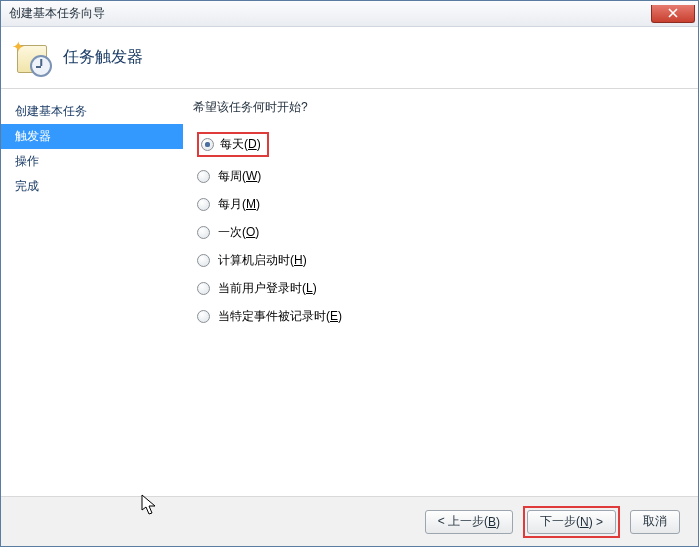 The height and width of the screenshot is (547, 699). What do you see at coordinates (32, 58) in the screenshot?
I see `scheduler-icon: ✦` at bounding box center [32, 58].